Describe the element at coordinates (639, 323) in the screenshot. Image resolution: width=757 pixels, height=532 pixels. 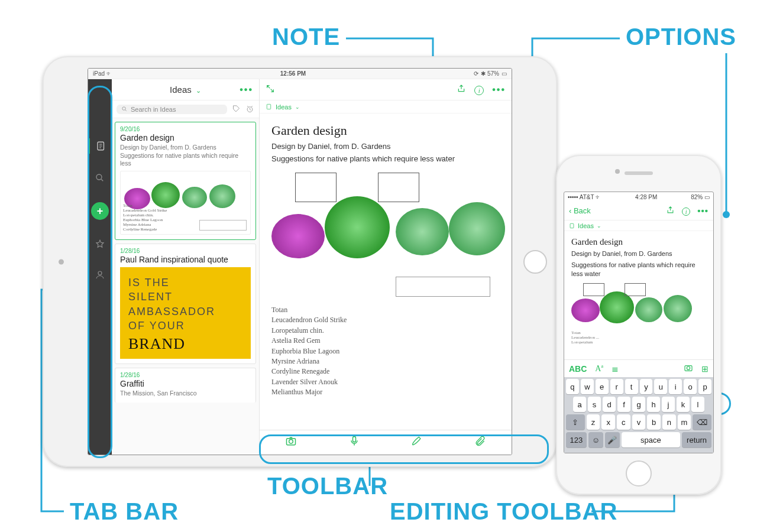
I see `iphone-screen: ••••• AT&T ᯤ 4:28 PM 82% ▭ ‹ Back i ••• …` at that location.